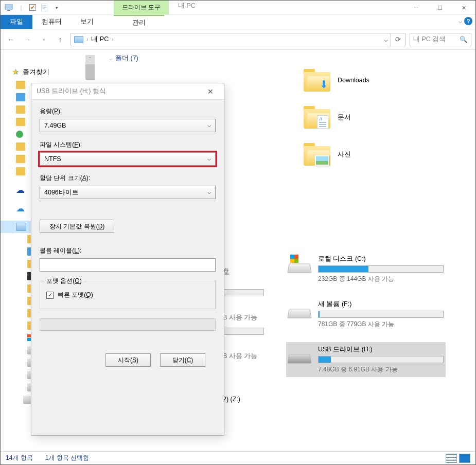  Describe the element at coordinates (67, 458) in the screenshot. I see `status-selected-count: 1개 항목 선택함` at that location.